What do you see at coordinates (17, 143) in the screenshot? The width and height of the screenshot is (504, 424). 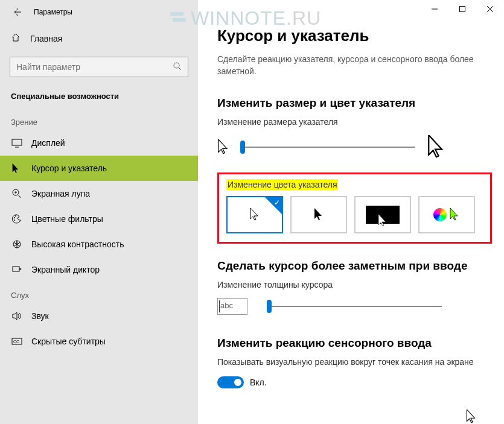 I see `display-icon` at bounding box center [17, 143].